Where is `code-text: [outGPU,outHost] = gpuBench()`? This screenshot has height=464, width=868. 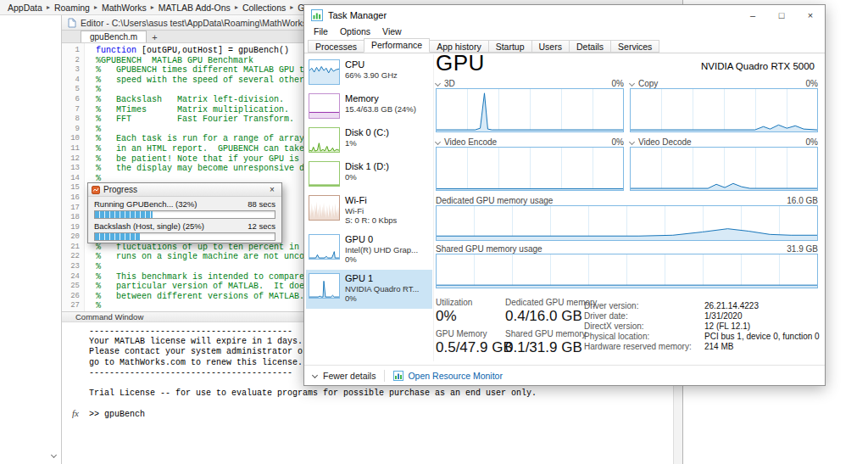
code-text: [outGPU,outHost] = gpuBench() is located at coordinates (213, 51).